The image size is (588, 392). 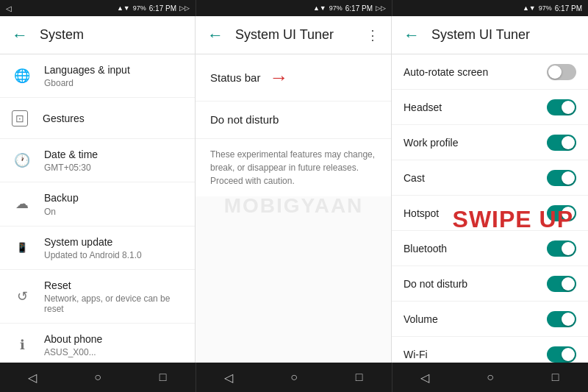 I want to click on settings-item-languages: 🌐 Languages & input Gboard, so click(x=97, y=76).